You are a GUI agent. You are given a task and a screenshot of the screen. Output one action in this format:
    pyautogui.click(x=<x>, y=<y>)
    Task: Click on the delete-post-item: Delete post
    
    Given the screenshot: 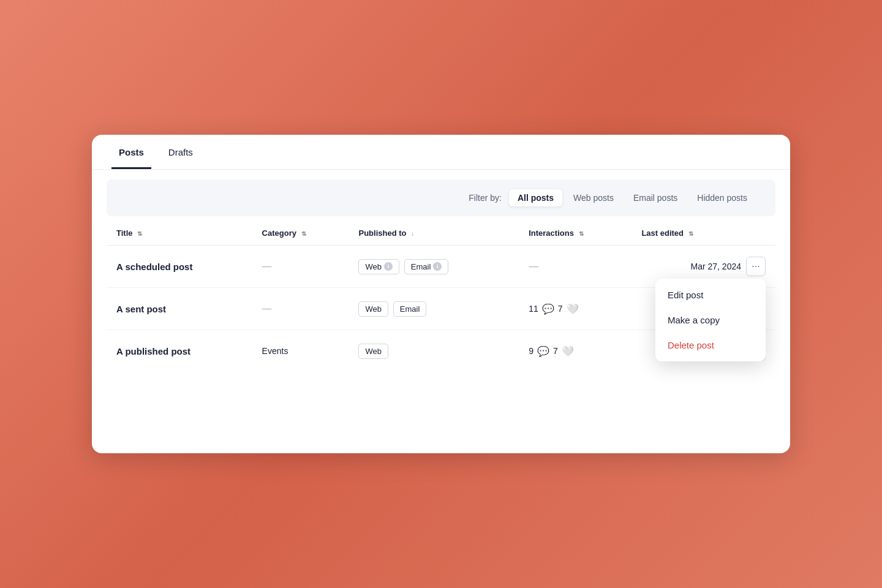 What is the action you would take?
    pyautogui.click(x=710, y=345)
    